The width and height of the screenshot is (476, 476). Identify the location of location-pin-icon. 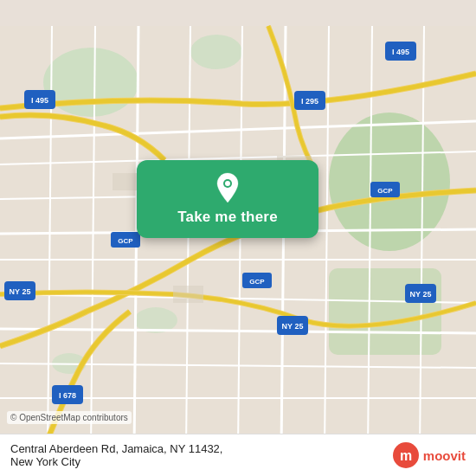
(228, 188).